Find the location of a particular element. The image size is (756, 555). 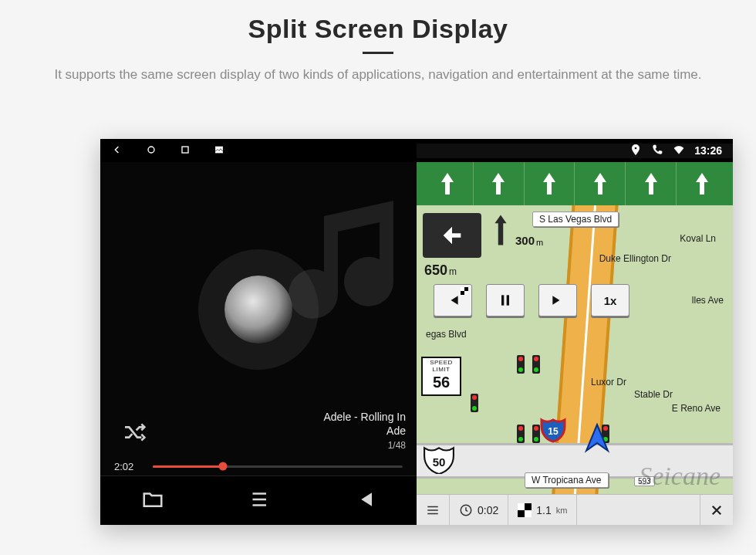

clock-icon is located at coordinates (466, 510).